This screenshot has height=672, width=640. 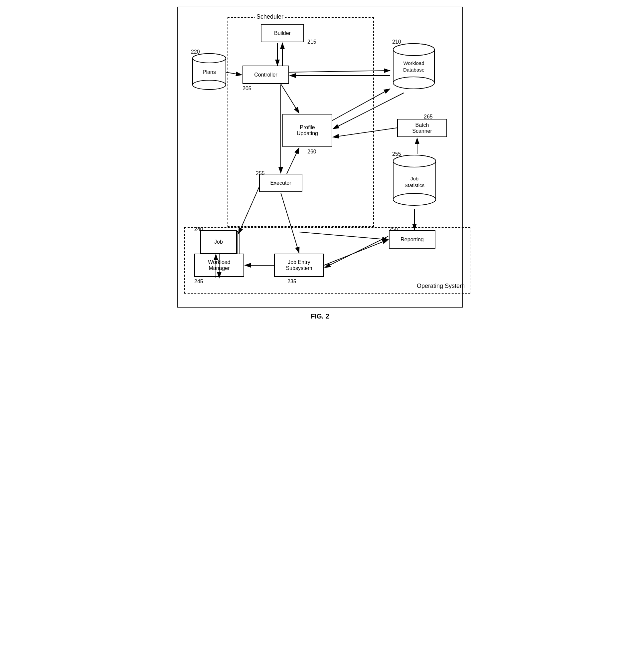 What do you see at coordinates (415, 181) in the screenshot?
I see `job-statistics-cylinder: Job Statistics` at bounding box center [415, 181].